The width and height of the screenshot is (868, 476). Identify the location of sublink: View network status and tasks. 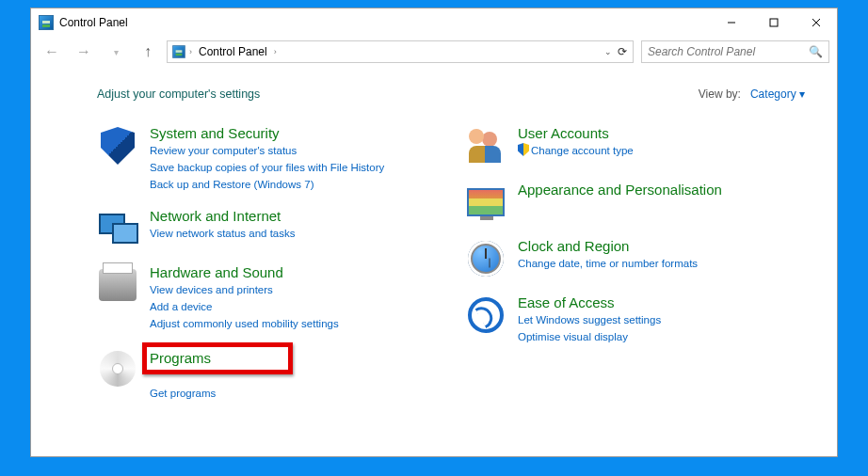
(222, 234).